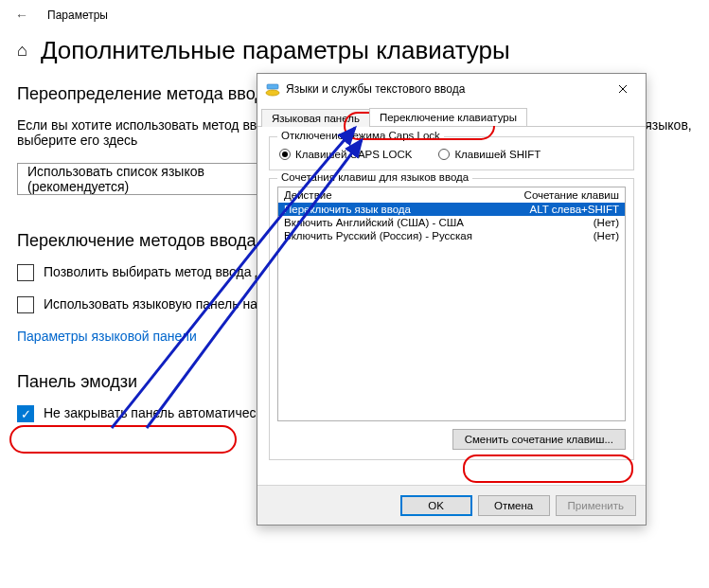 The height and width of the screenshot is (588, 709). I want to click on close-button, so click(623, 89).